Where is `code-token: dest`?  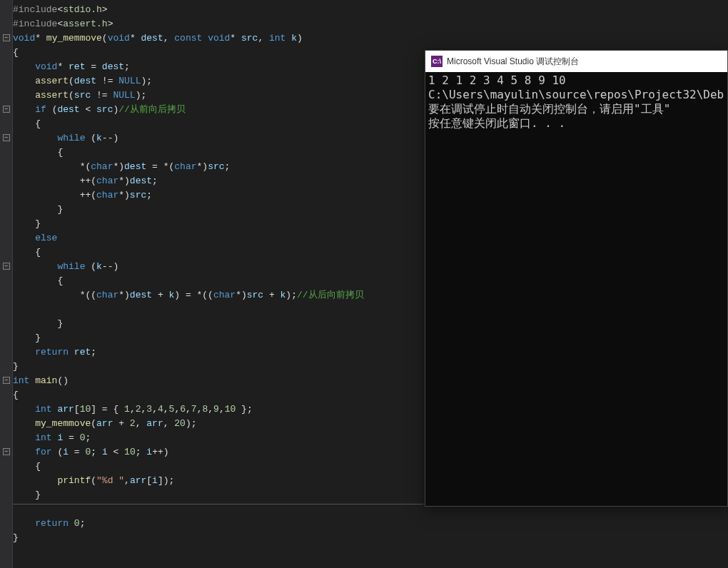
code-token: dest is located at coordinates (113, 67).